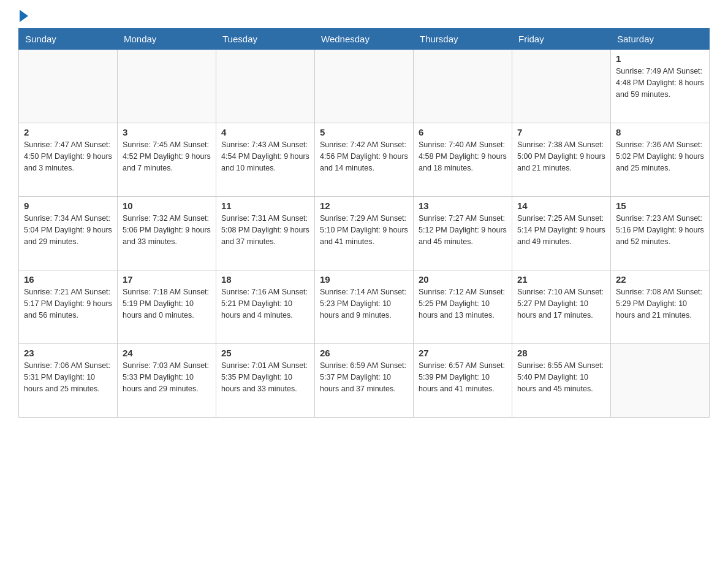 The height and width of the screenshot is (563, 728). What do you see at coordinates (68, 230) in the screenshot?
I see `day-info: Sunrise: 7:34 AM Sunset: 5:04 PM Dayligh…` at bounding box center [68, 230].